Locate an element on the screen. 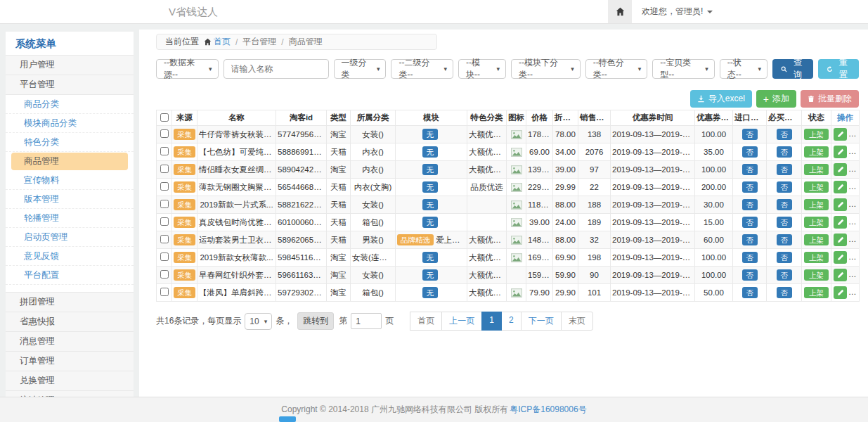  sidebar-item: 轮播管理 is located at coordinates (70, 218).